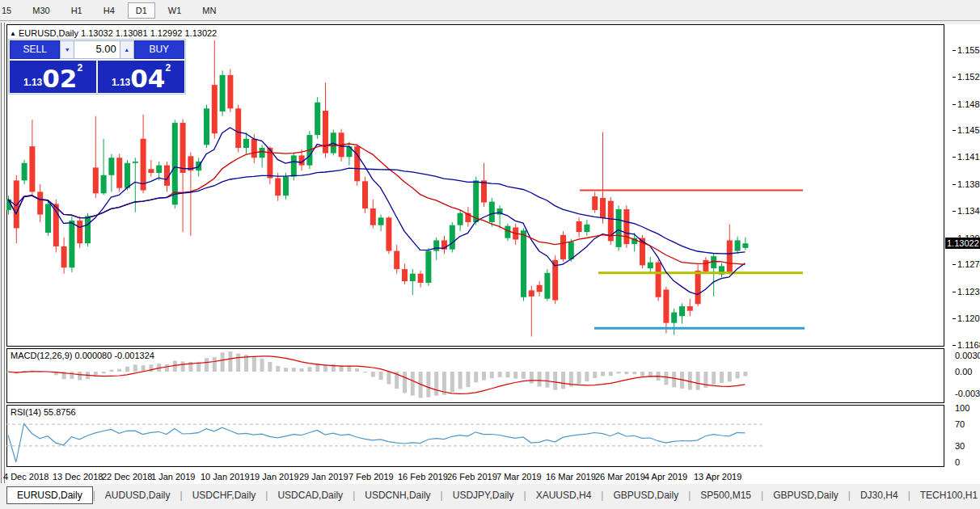  Describe the element at coordinates (97, 50) in the screenshot. I see `volume-input: 5.00` at that location.